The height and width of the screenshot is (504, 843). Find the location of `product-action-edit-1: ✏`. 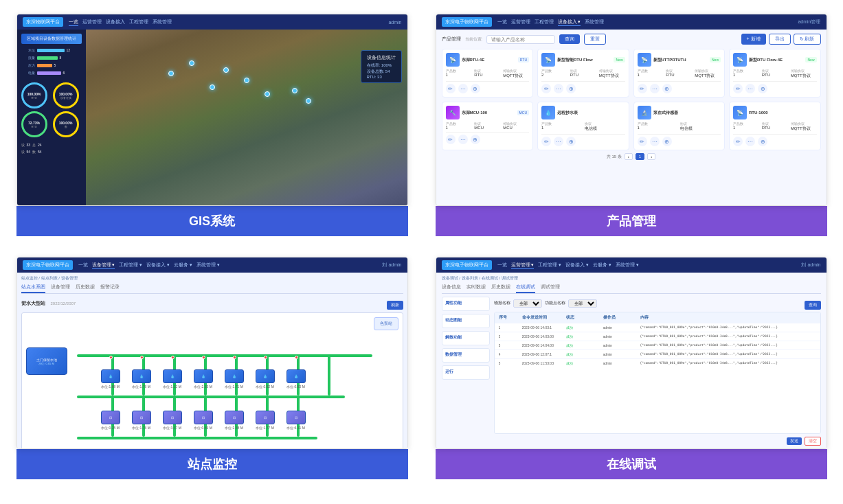

product-action-edit-1: ✏ is located at coordinates (451, 89).